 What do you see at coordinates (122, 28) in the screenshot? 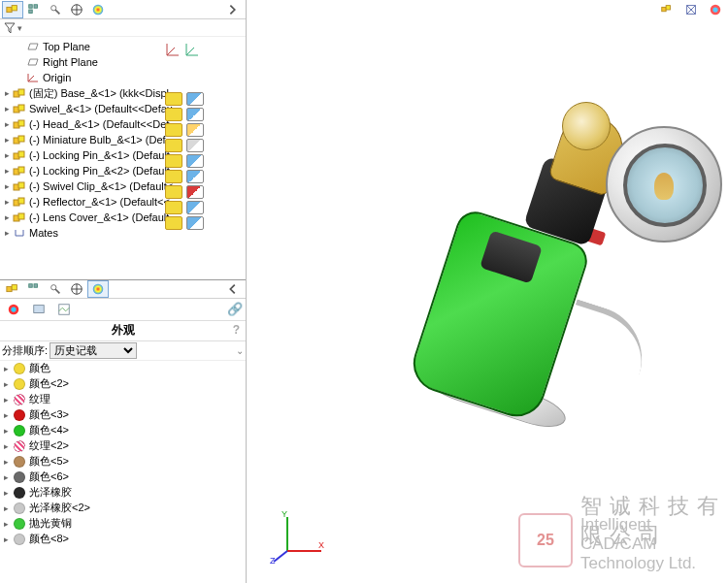
I see `filter-row: ▾` at bounding box center [122, 28].